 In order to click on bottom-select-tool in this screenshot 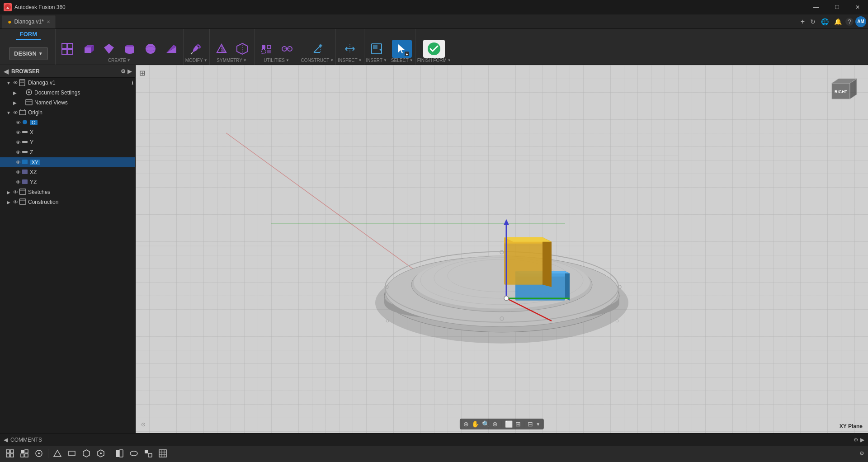, I will do `click(10, 453)`.